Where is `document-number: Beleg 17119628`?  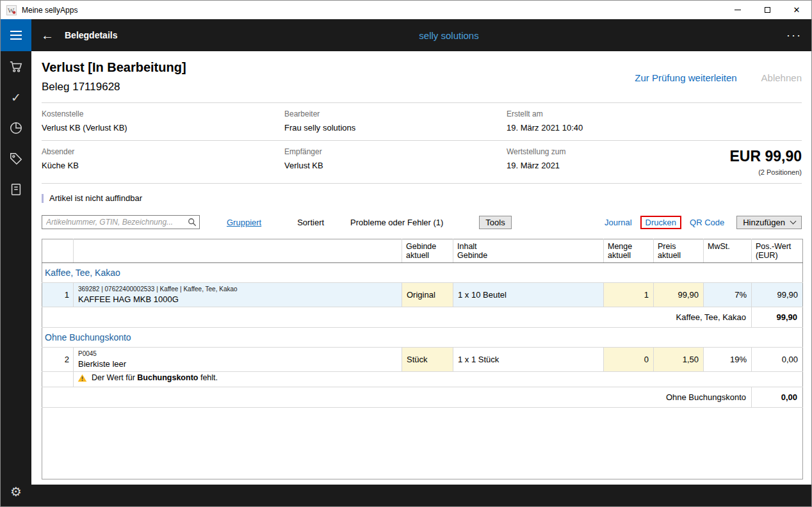
document-number: Beleg 17119628 is located at coordinates (114, 87).